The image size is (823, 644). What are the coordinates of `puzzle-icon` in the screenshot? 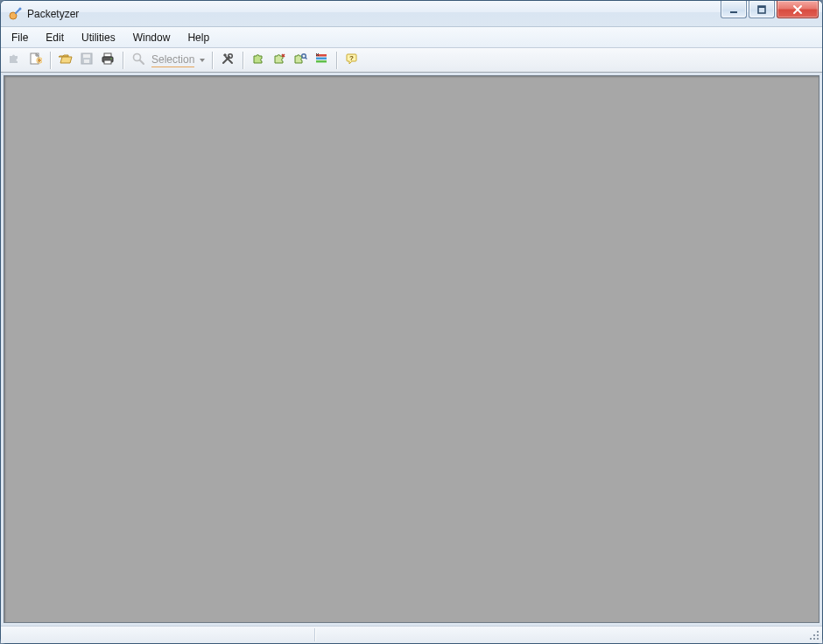 It's located at (14, 60).